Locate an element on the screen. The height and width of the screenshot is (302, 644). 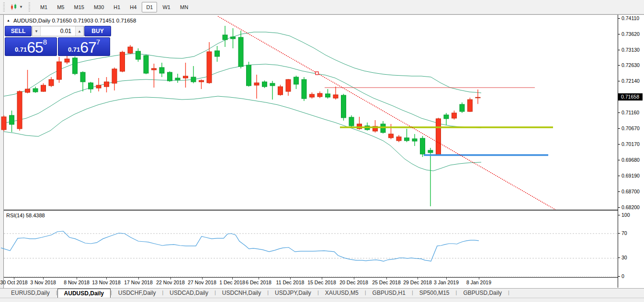
sell-button: SELL is located at coordinates (18, 31).